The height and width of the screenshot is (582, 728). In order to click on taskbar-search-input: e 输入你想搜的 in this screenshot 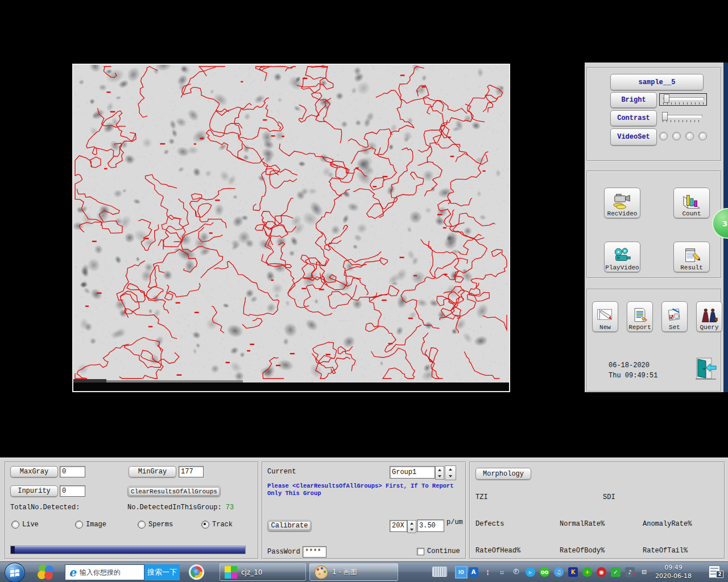, I will do `click(105, 572)`.